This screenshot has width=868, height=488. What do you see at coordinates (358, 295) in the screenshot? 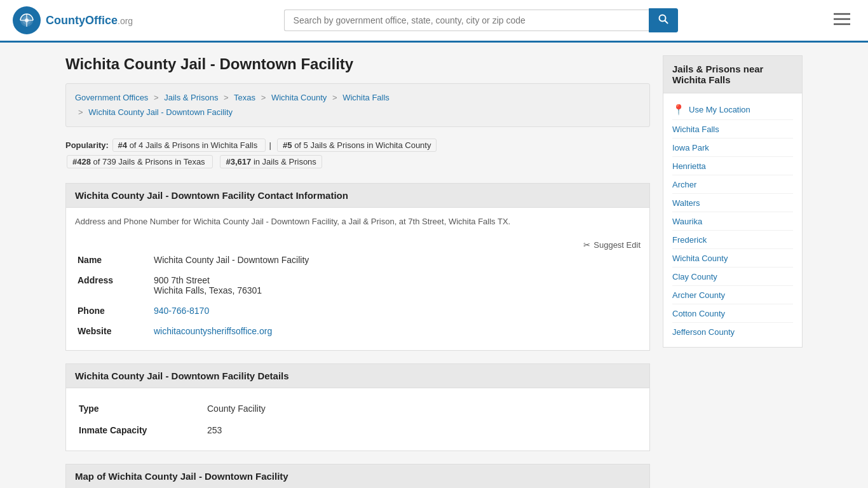
I see `contact-info-table: Name Wichita County Jail - Downtown Faci…` at bounding box center [358, 295].